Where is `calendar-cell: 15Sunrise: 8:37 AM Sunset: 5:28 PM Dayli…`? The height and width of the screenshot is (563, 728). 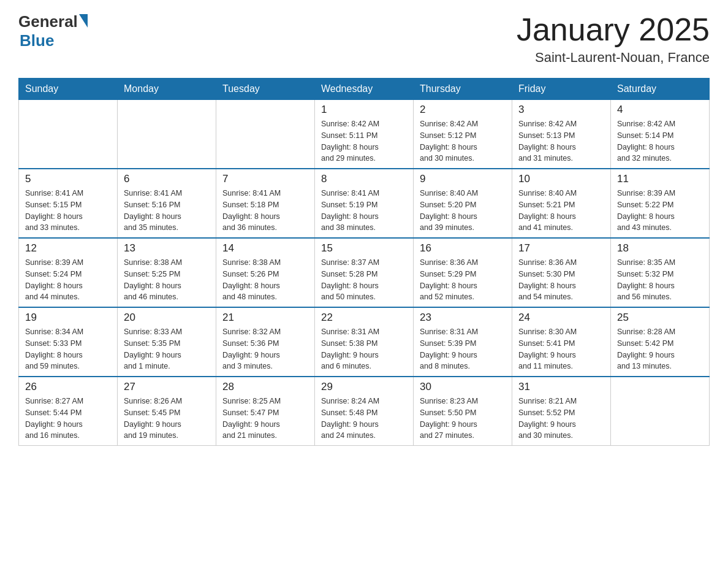 calendar-cell: 15Sunrise: 8:37 AM Sunset: 5:28 PM Dayli… is located at coordinates (364, 272).